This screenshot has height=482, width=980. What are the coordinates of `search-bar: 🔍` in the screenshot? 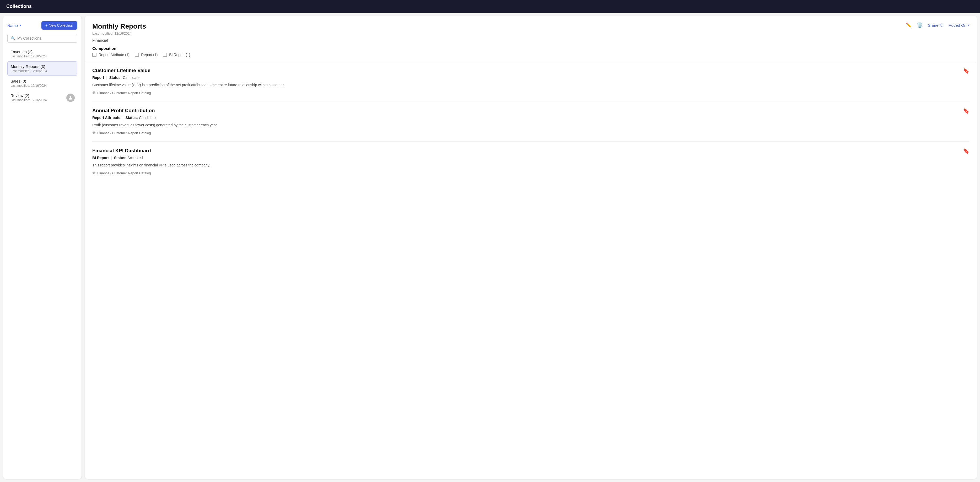 It's located at (42, 38).